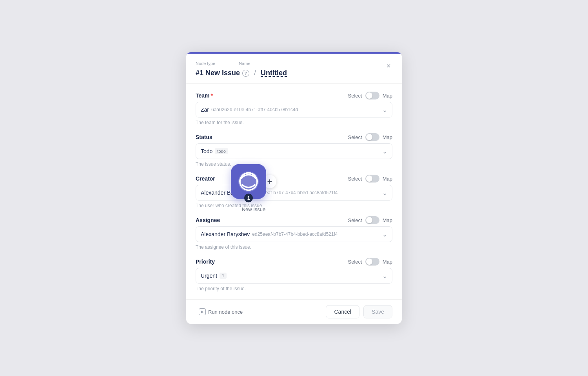 This screenshot has height=376, width=588. What do you see at coordinates (294, 69) in the screenshot?
I see `modal-header: Node type Name #1 New Issue ? / Untitled…` at bounding box center [294, 69].